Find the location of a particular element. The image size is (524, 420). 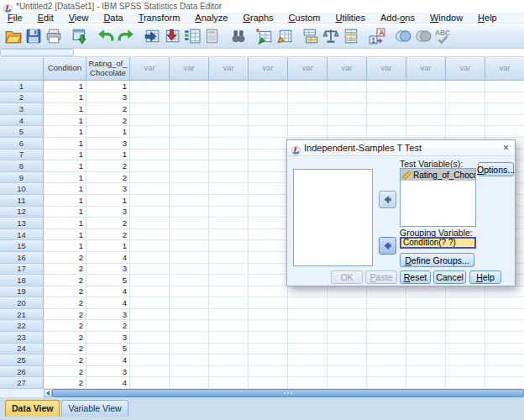

row-header: 21 is located at coordinates (22, 315).